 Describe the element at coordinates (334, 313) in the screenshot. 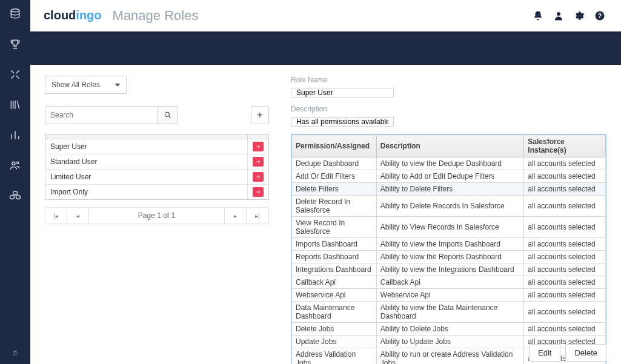

I see `perm-name-cell: Data Maintenance Dashboard` at that location.